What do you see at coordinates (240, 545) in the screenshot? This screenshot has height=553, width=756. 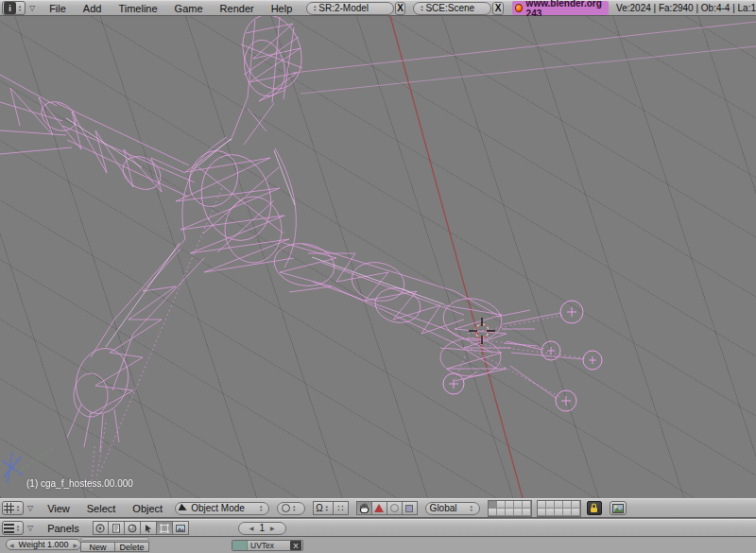 I see `uvtex-active-swatch` at bounding box center [240, 545].